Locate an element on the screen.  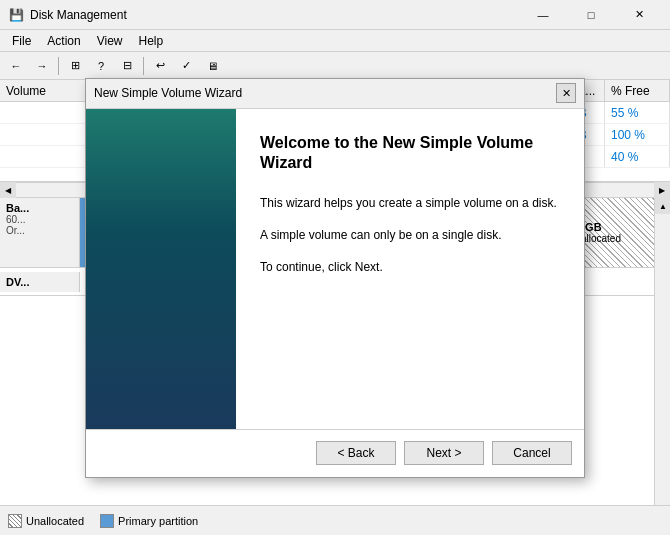
no-media-disk-label: DV... is located at coordinates (40, 282).